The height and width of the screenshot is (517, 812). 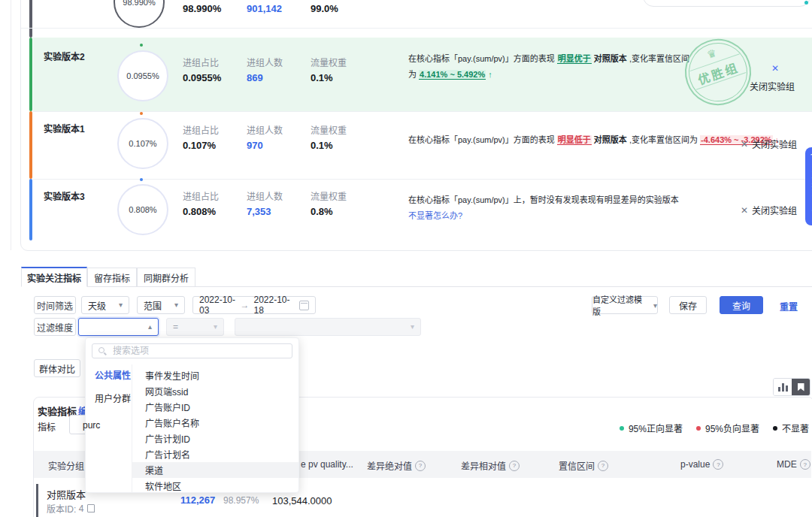 I want to click on version-3-gauge: 0.808%, so click(x=143, y=210).